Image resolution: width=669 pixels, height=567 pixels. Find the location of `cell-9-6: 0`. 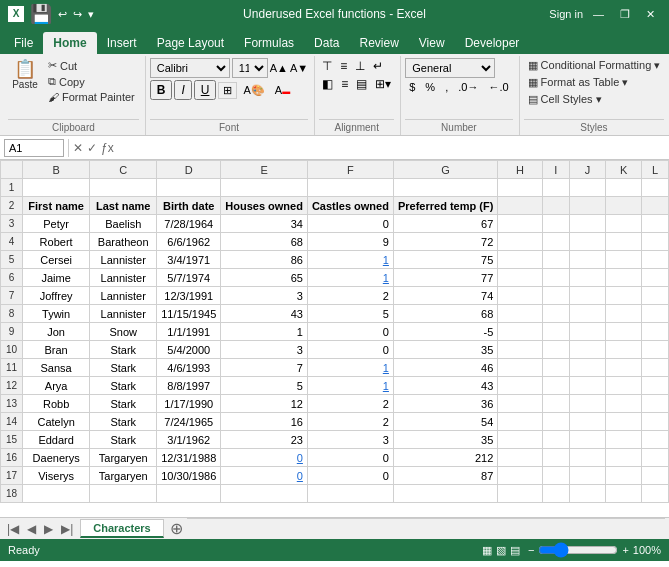

cell-9-6: 0 is located at coordinates (350, 332).